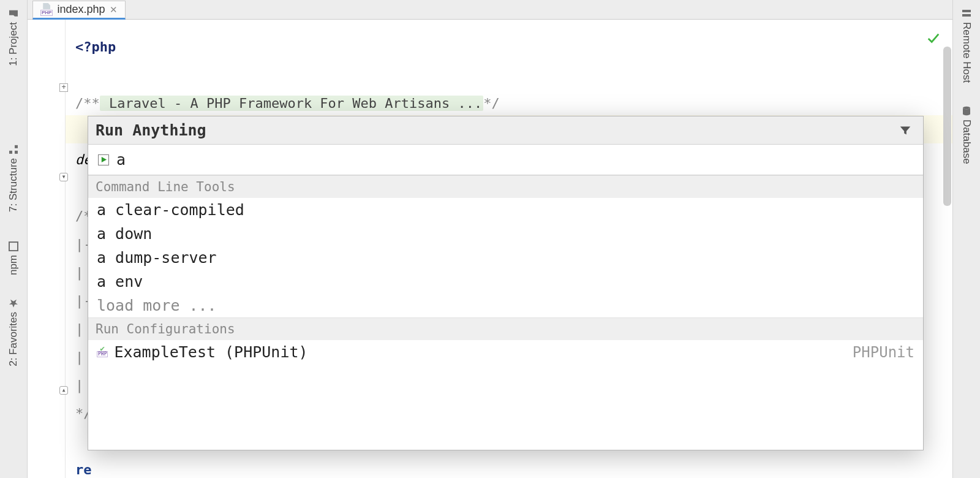 Image resolution: width=980 pixels, height=478 pixels. What do you see at coordinates (211, 352) in the screenshot?
I see `run-config-label: ExampleTest (PHPUnit)` at bounding box center [211, 352].